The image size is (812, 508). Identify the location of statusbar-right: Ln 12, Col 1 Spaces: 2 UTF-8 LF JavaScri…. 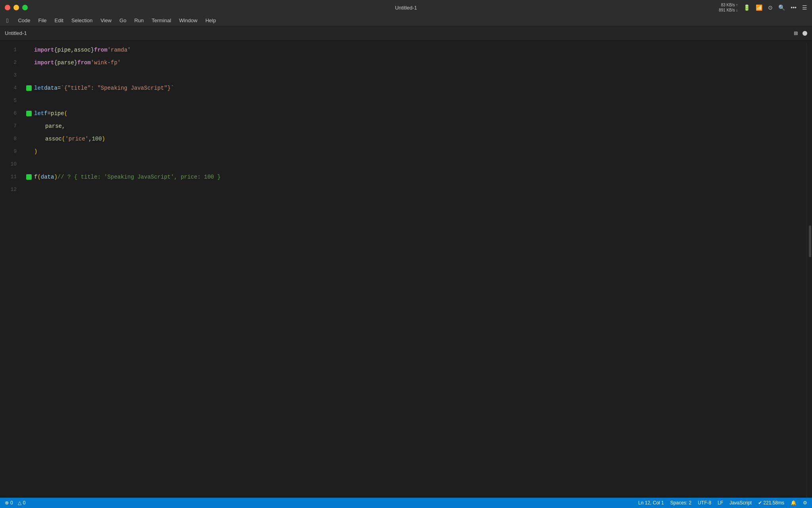
(723, 503).